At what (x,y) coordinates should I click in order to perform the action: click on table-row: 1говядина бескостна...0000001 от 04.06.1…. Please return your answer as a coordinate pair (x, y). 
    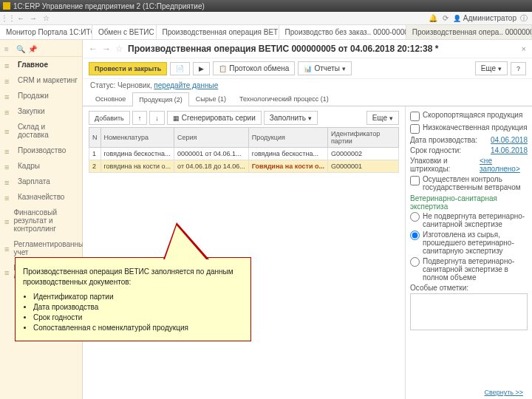
    Looking at the image, I should click on (244, 154).